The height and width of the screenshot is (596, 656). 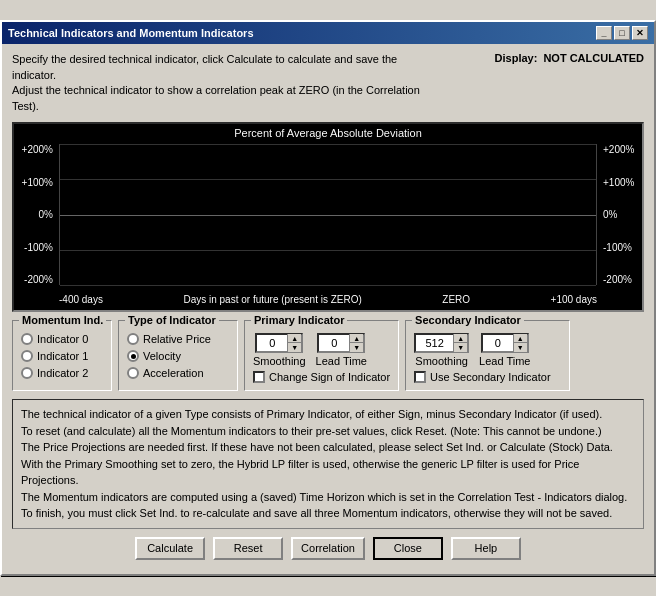 What do you see at coordinates (488, 377) in the screenshot?
I see `secondary-use-row: Use Secondary Indicator` at bounding box center [488, 377].